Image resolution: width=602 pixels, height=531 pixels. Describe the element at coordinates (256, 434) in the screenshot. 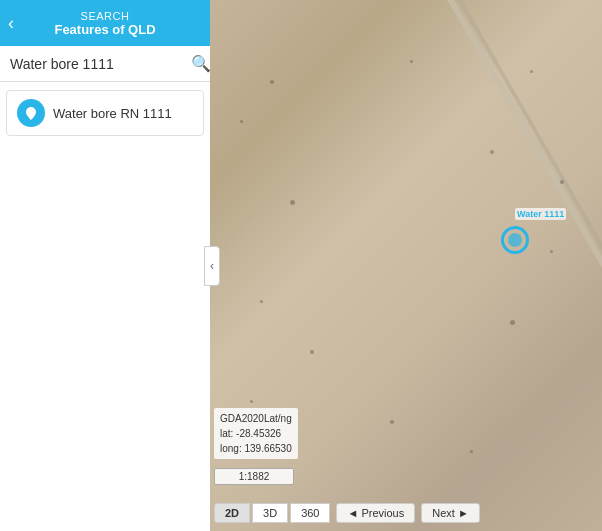

I see `coords-line2: lat: -28.45326` at that location.